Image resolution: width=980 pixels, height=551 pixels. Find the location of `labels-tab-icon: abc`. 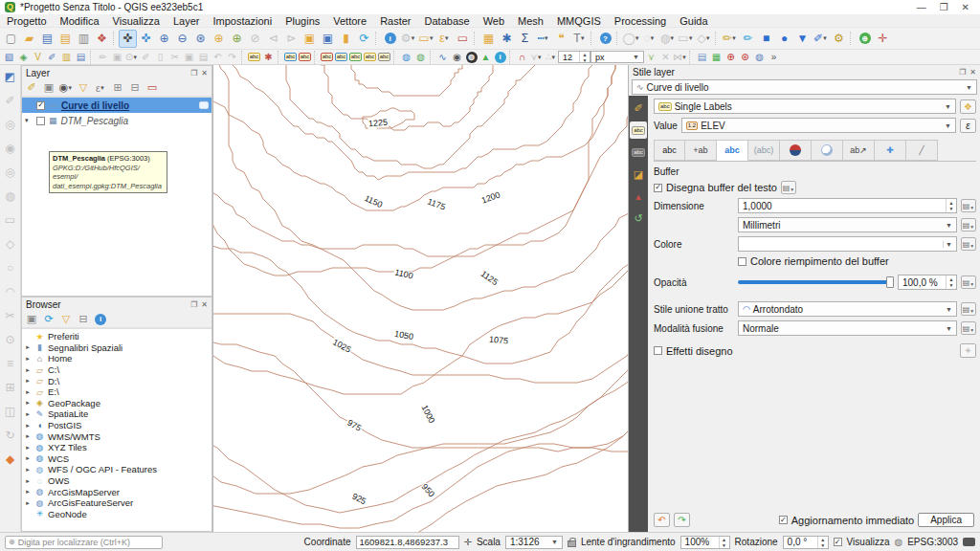

labels-tab-icon: abc is located at coordinates (638, 130).